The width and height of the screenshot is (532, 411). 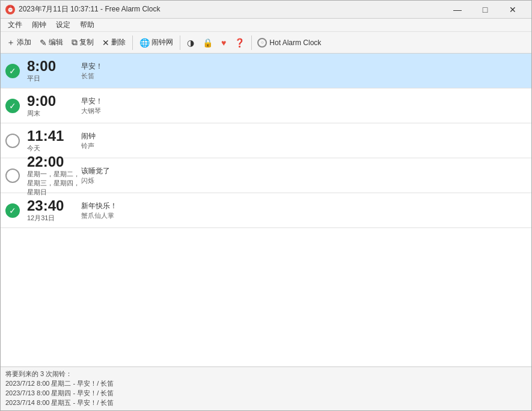 What do you see at coordinates (54, 106) in the screenshot?
I see `alarm-time-col: 9:00周末` at bounding box center [54, 106].